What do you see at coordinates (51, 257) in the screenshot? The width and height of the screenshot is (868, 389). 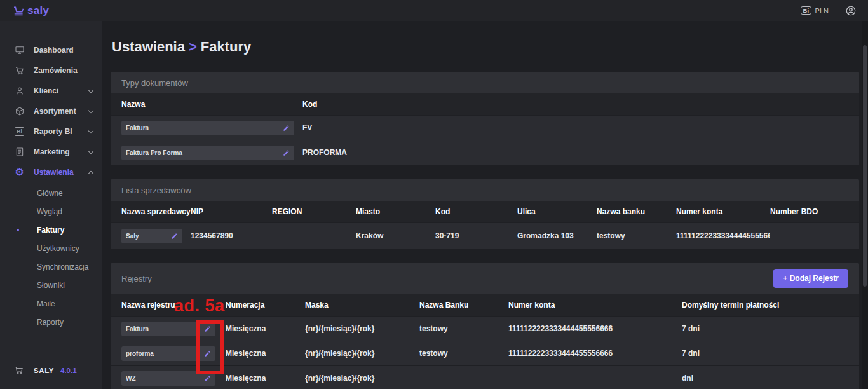 I see `settings-submenu: Główne Wygląd Faktury Użytkownicy Synchr…` at bounding box center [51, 257].